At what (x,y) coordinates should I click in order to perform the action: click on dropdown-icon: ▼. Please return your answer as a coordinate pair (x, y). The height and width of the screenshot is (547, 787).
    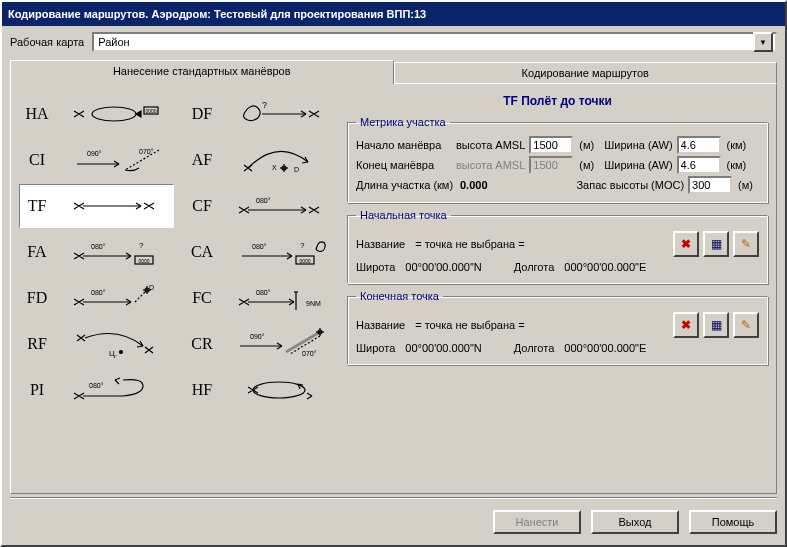
    Looking at the image, I should click on (763, 42).